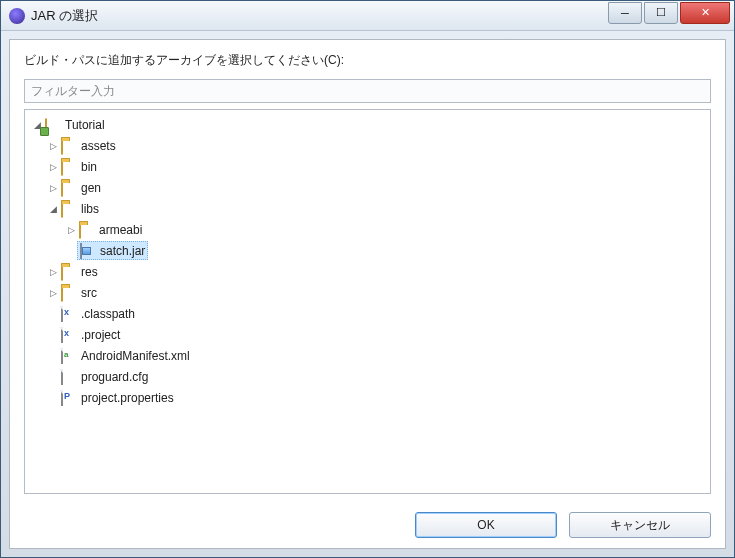 The height and width of the screenshot is (558, 735). What do you see at coordinates (640, 525) in the screenshot?
I see `cancel-button: キャンセル` at bounding box center [640, 525].